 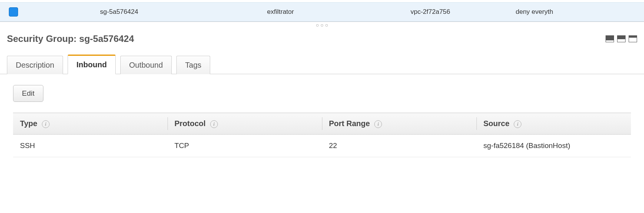 What do you see at coordinates (281, 12) in the screenshot?
I see `cell-group-name: exfiltrator` at bounding box center [281, 12].